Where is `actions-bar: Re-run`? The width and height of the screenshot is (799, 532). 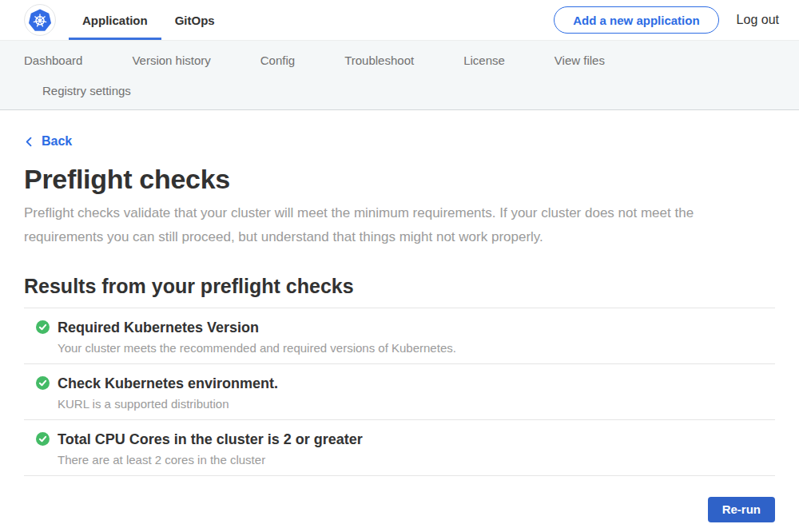
actions-bar: Re-run is located at coordinates (400, 510).